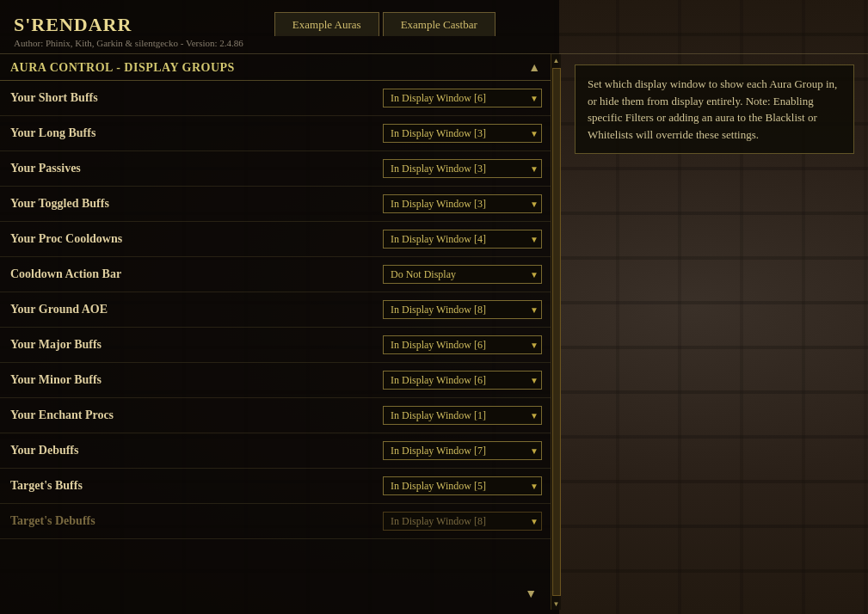  What do you see at coordinates (463, 451) in the screenshot?
I see `dropdown-debuffs: Do Not DisplayIn Display Window [1]In Di…` at bounding box center [463, 451].